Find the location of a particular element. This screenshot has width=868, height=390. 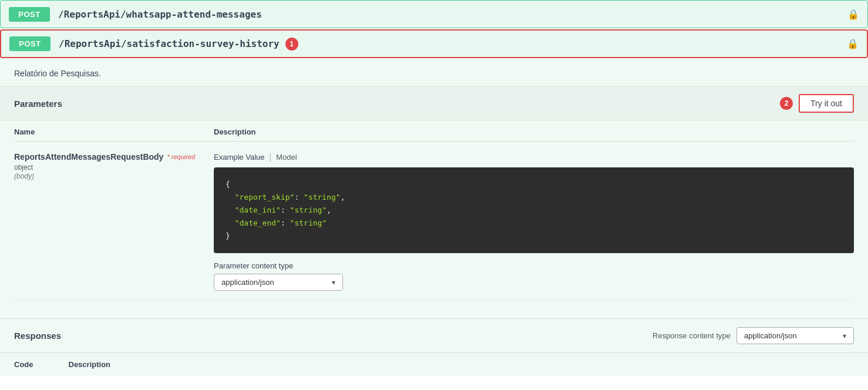

table-header-row: Name Description is located at coordinates (434, 131).